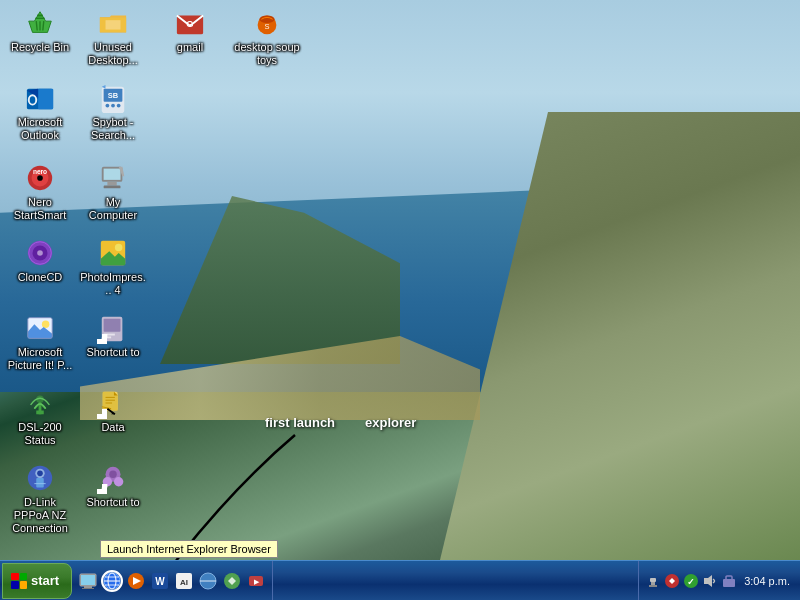 This screenshot has height=600, width=800. Describe the element at coordinates (672, 581) in the screenshot. I see `tray-antivirus-red` at that location.